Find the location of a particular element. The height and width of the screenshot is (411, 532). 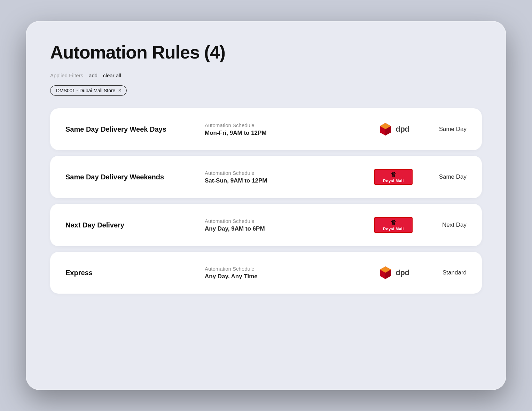

rule-type-3: Next Day is located at coordinates (444, 225).